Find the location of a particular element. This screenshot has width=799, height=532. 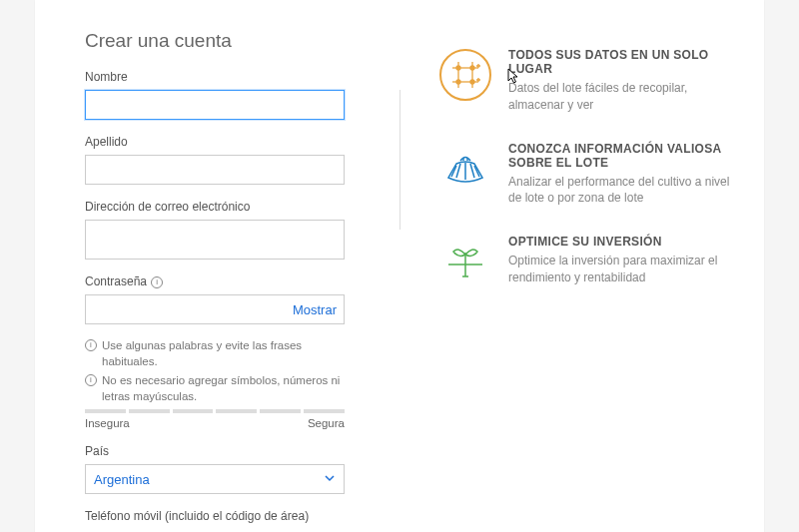

country-select: Argentina is located at coordinates (215, 479).